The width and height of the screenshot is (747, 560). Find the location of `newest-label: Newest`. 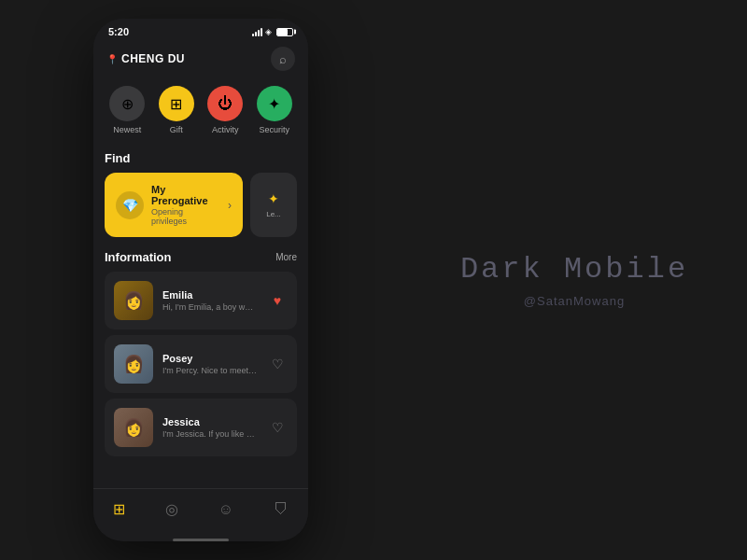

newest-label: Newest is located at coordinates (127, 130).